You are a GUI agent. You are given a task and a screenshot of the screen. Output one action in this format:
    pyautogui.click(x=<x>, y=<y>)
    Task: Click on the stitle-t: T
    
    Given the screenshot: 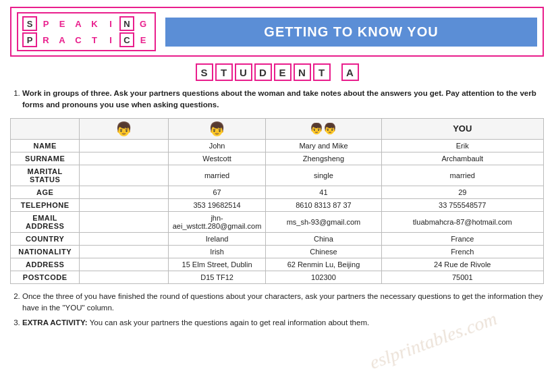 What is the action you would take?
    pyautogui.click(x=224, y=72)
    